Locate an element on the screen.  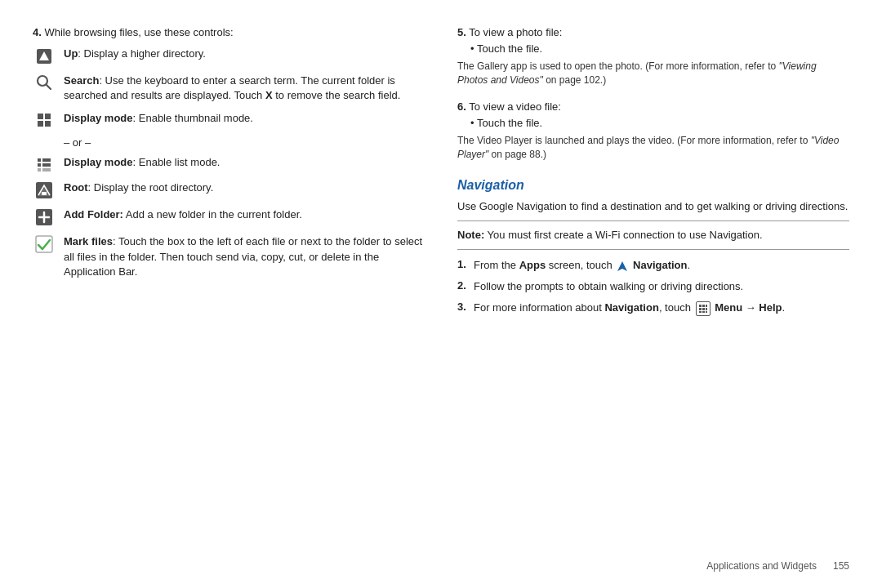
or-divider: – or – is located at coordinates (244, 142).